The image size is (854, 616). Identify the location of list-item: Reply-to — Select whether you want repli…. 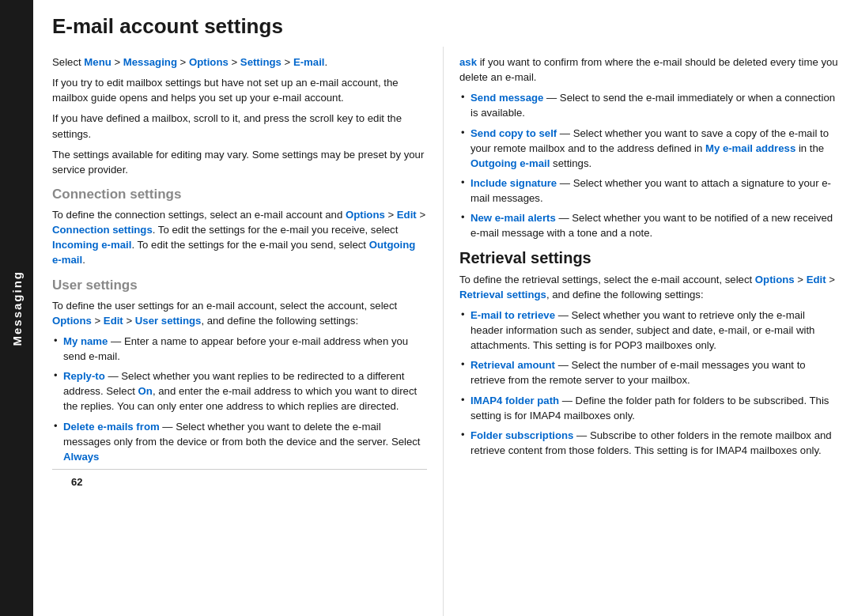
(240, 391).